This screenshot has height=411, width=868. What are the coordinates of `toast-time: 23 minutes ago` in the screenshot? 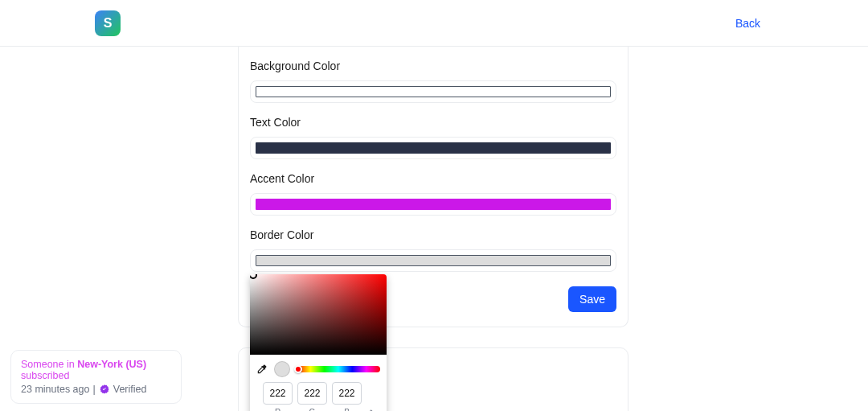 It's located at (55, 389).